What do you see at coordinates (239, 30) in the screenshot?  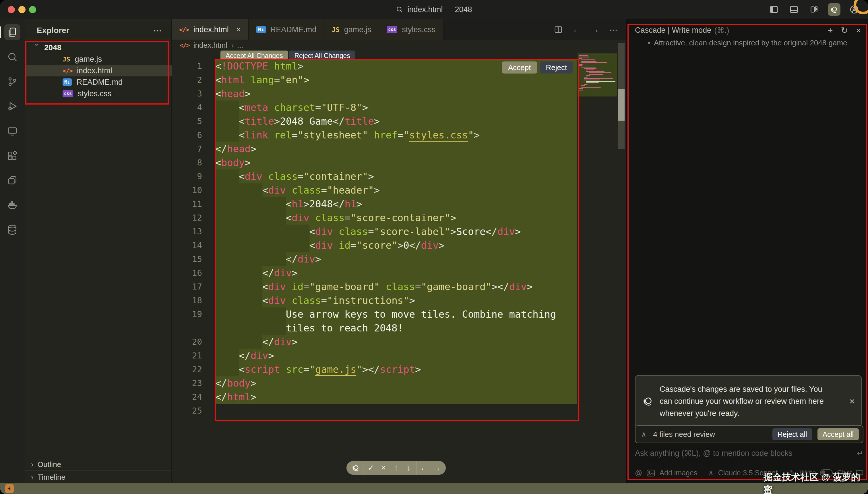 I see `close-tab-icon: ×` at bounding box center [239, 30].